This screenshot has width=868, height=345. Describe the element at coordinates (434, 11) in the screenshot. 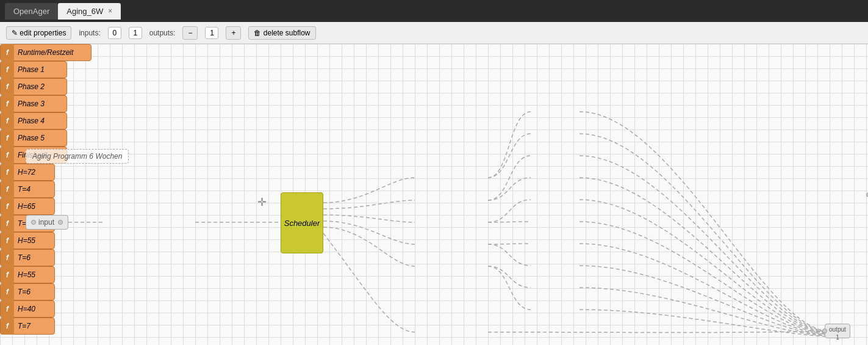

I see `titlebar: OpenAger Aging_6W ×` at that location.